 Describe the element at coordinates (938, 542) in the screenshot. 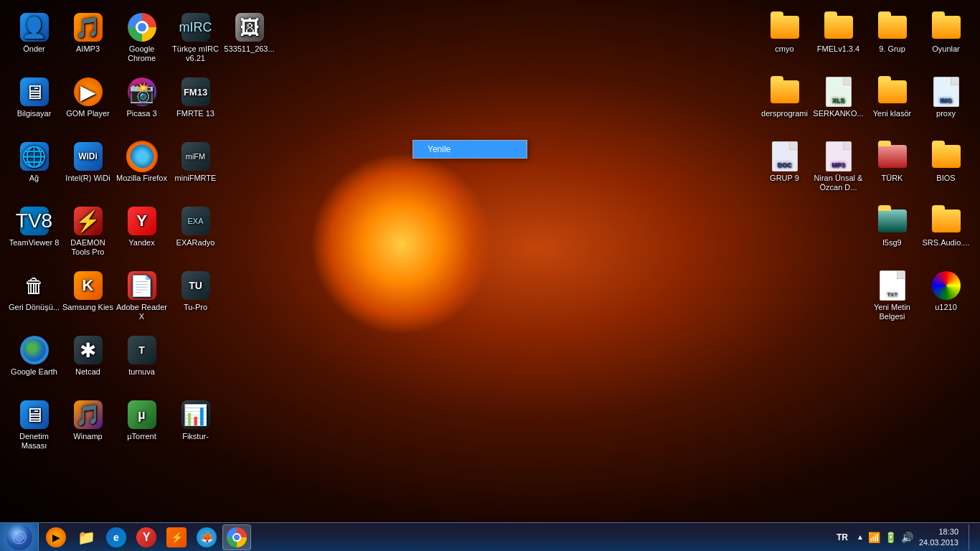

I see `clock-date: 24.03.2013` at that location.